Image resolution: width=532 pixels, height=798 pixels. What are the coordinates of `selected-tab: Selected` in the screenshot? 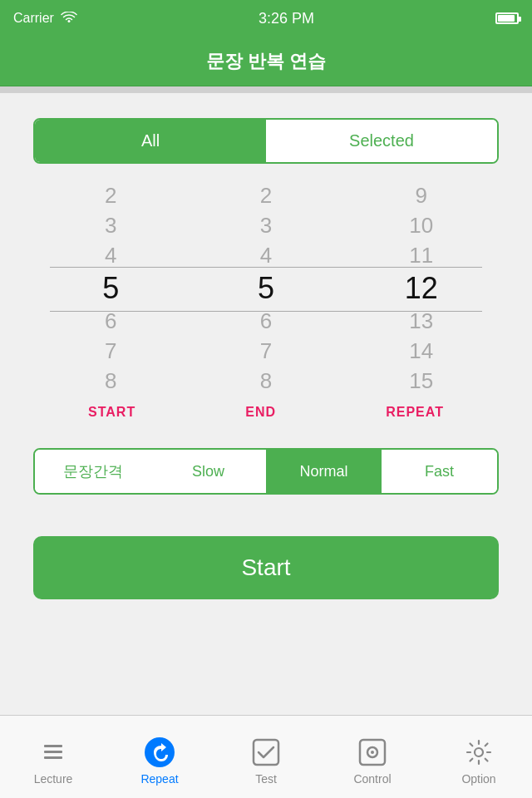 It's located at (382, 141).